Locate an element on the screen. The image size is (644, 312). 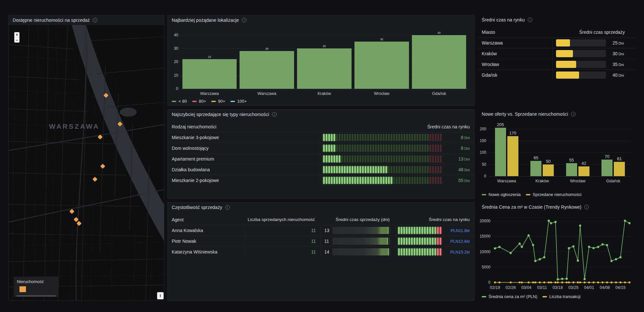
column-header: Miasto is located at coordinates (515, 32).